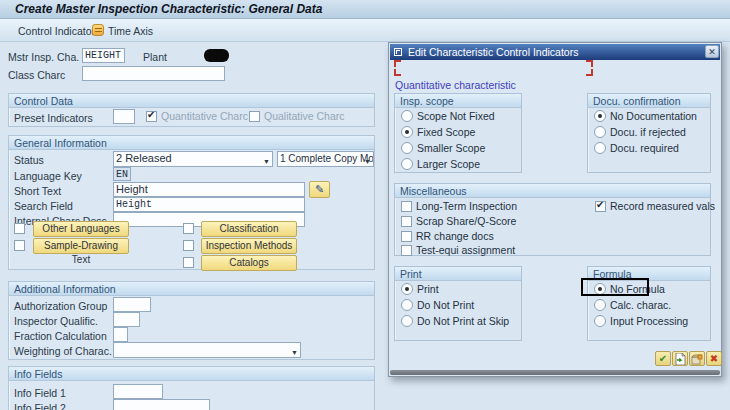 This screenshot has height=410, width=730. What do you see at coordinates (463, 321) in the screenshot?
I see `radio-label: Do Not Print at Skip` at bounding box center [463, 321].